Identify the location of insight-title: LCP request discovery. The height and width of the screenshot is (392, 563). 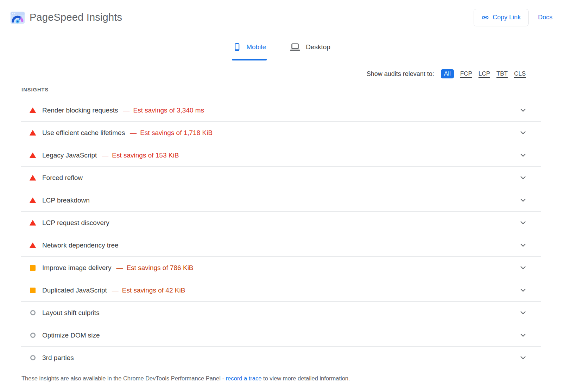
(76, 223).